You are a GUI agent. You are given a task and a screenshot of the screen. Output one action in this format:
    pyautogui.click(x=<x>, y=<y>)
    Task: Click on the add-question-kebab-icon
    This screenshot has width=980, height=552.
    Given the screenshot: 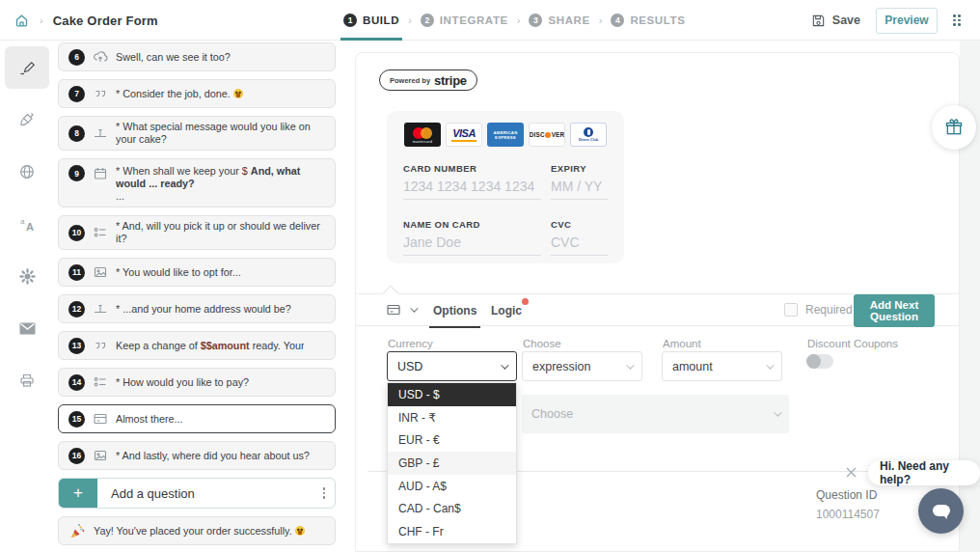 What is the action you would take?
    pyautogui.click(x=324, y=492)
    